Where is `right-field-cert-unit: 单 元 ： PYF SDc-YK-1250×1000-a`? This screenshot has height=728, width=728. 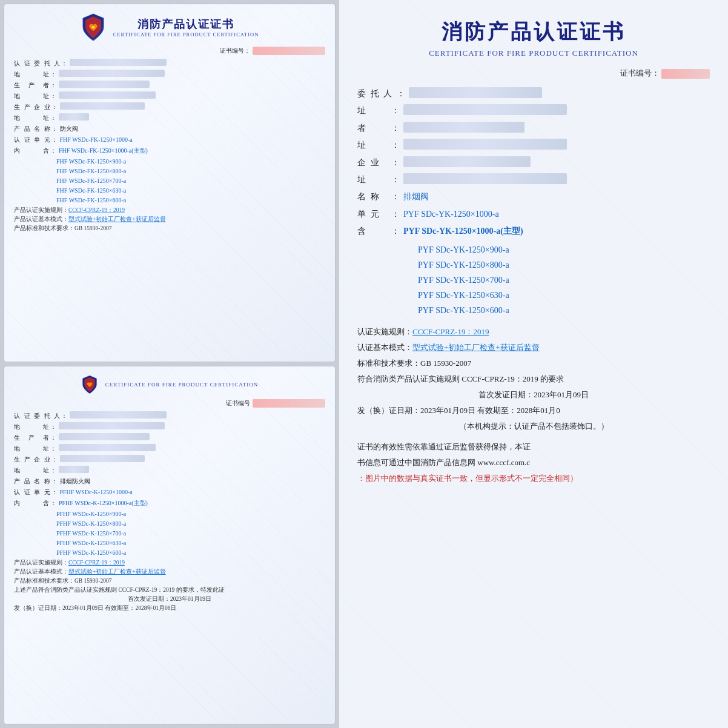
right-field-cert-unit: 单 元 ： PYF SDc-YK-1250×1000-a is located at coordinates (534, 214).